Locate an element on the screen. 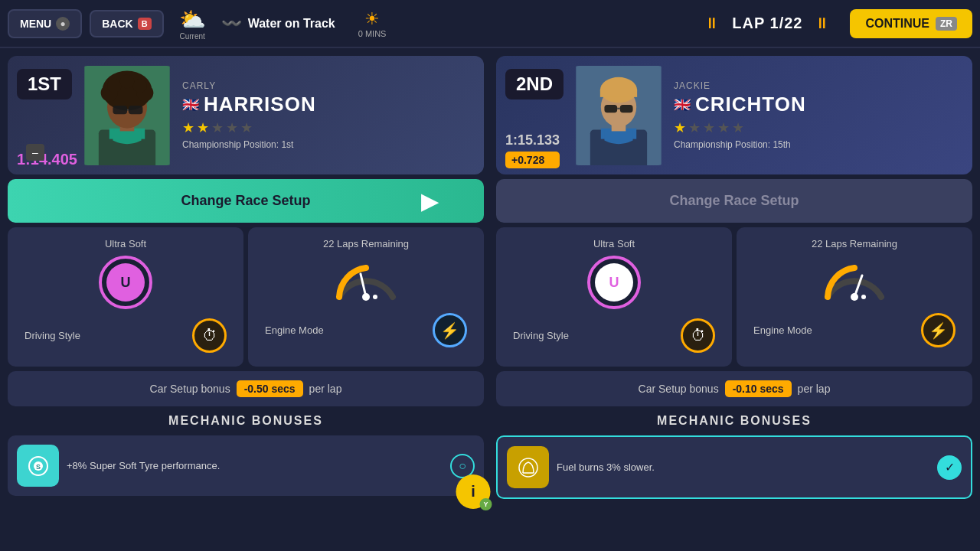 This screenshot has width=980, height=551. player2-lap-area: 1:15.133 +0.728 is located at coordinates (533, 150).